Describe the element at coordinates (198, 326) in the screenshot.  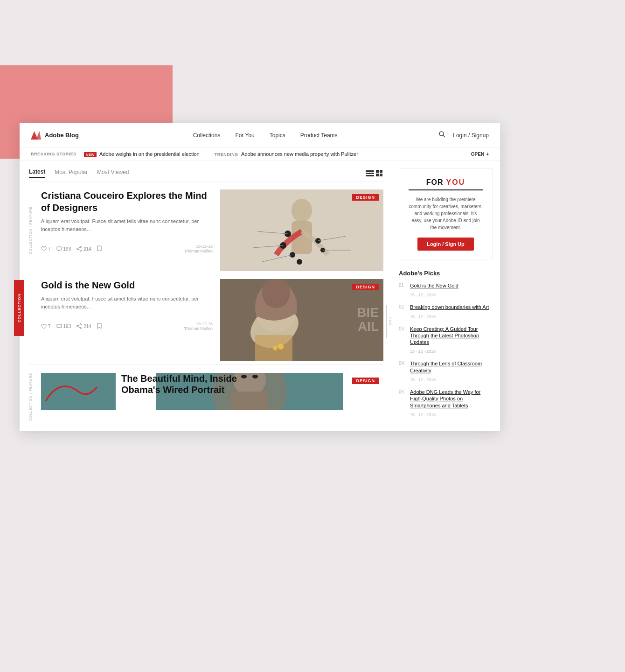
I see `article-2-date-author: 10-12-16 Thomas Mullen` at that location.